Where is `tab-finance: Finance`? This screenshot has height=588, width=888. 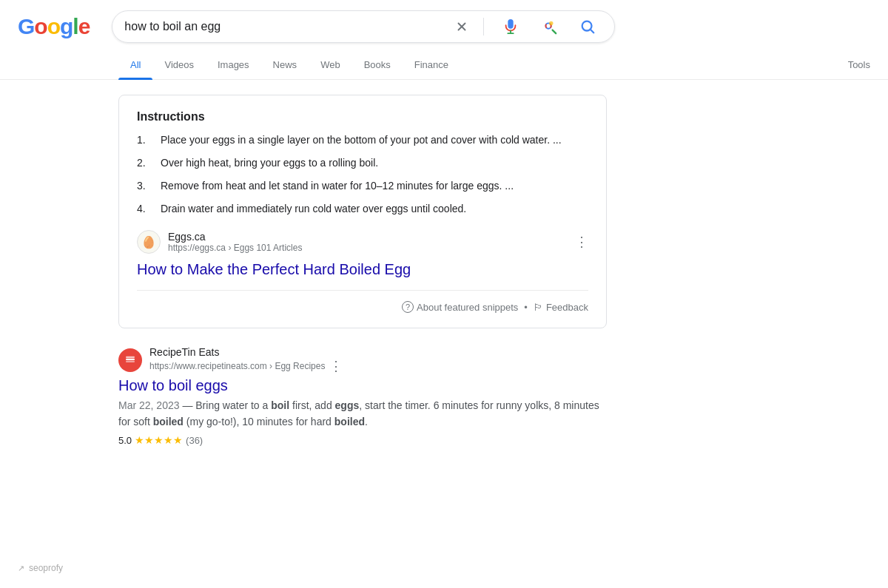 tab-finance: Finance is located at coordinates (431, 65).